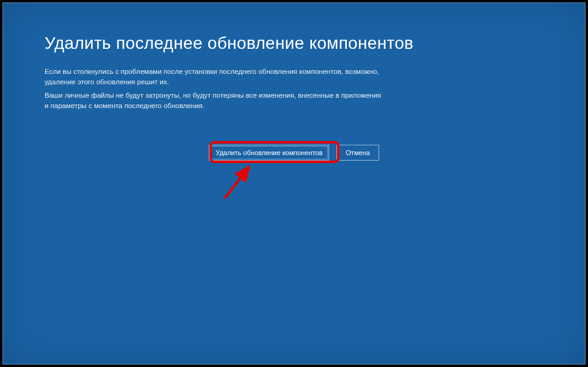 Image resolution: width=588 pixels, height=367 pixels. Describe the element at coordinates (216, 77) in the screenshot. I see `dialog-description-1: Если вы столкнулись с проблемами после у…` at that location.